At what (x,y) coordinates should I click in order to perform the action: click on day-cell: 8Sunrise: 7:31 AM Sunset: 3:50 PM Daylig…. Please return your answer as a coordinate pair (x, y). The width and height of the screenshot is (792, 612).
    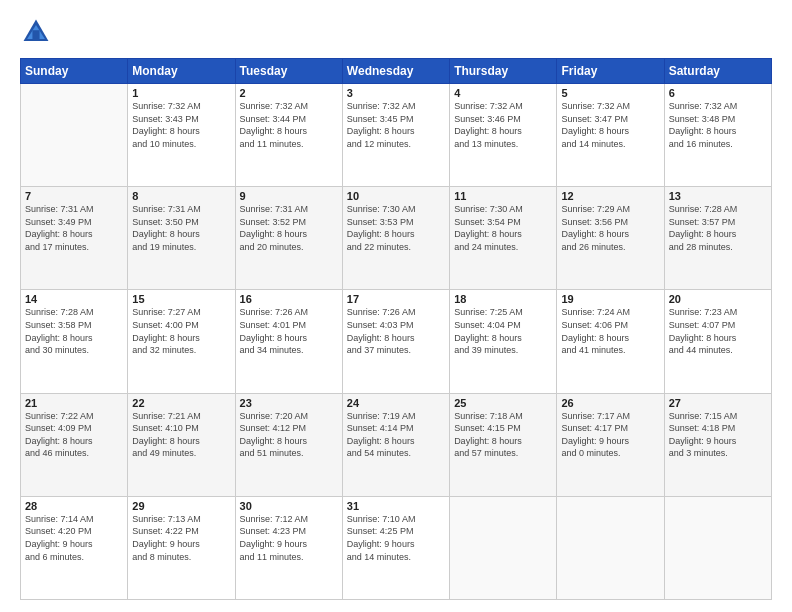
    Looking at the image, I should click on (182, 238).